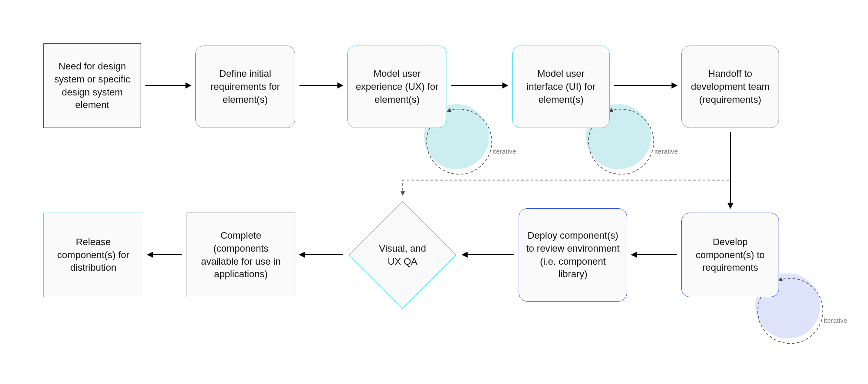 Image resolution: width=868 pixels, height=384 pixels. What do you see at coordinates (561, 87) in the screenshot?
I see `node-ui-label: Model user interface (UI) for element(s)` at bounding box center [561, 87].